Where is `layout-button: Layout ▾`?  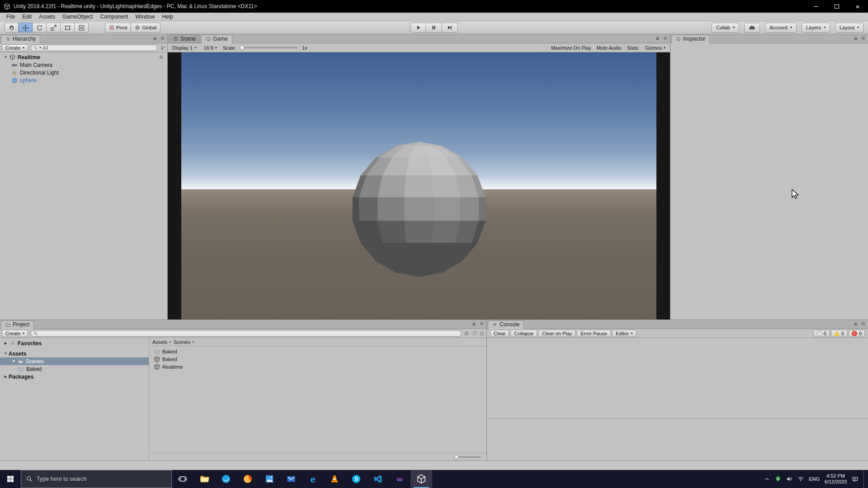 layout-button: Layout ▾ is located at coordinates (849, 28).